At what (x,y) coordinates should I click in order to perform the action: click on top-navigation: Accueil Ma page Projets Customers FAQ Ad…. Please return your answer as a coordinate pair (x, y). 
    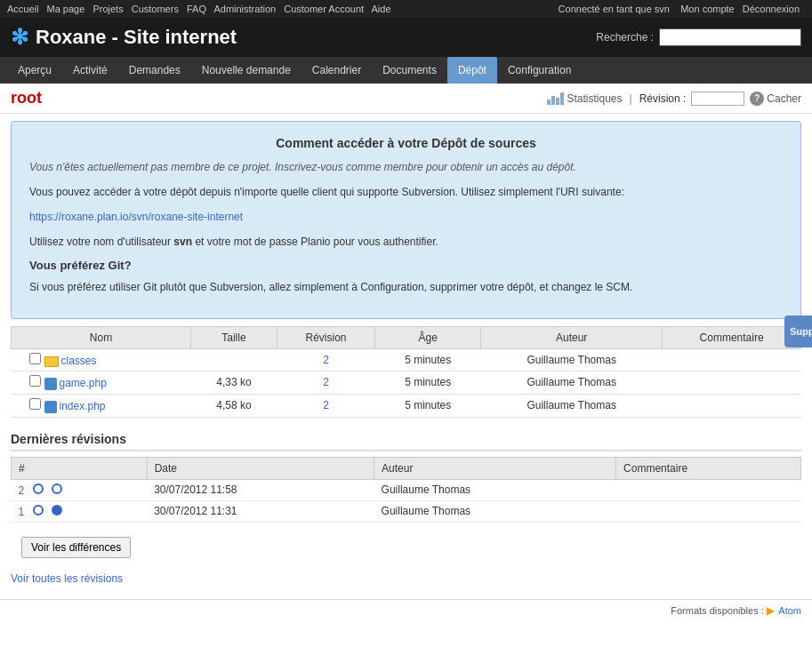
    Looking at the image, I should click on (406, 9).